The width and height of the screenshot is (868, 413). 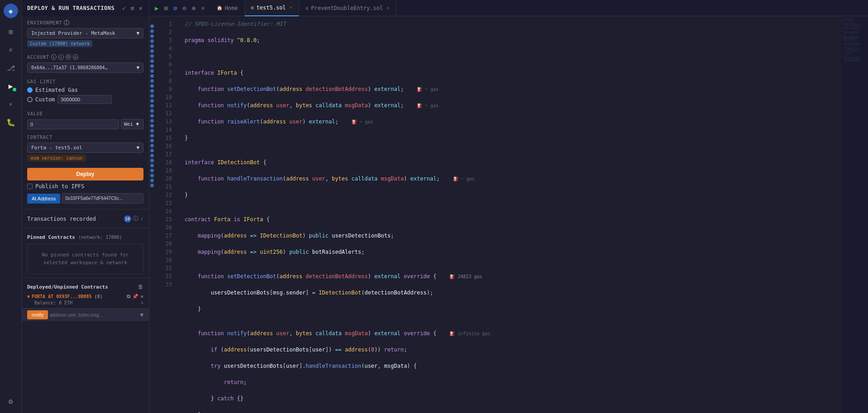 I want to click on transactions-count-badge: 10, so click(x=128, y=219).